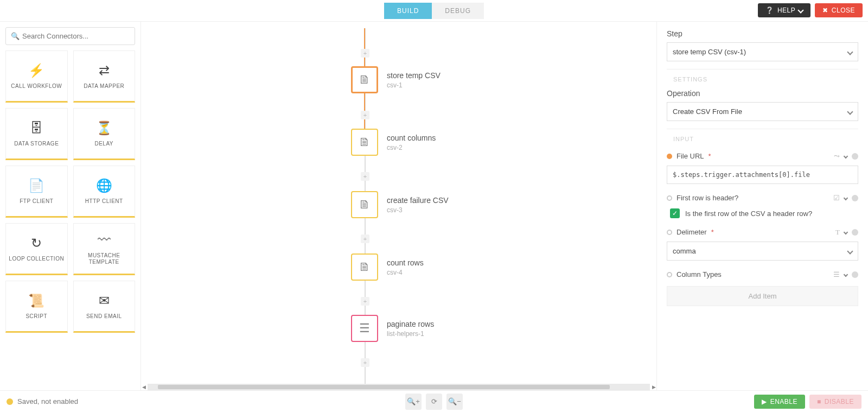  Describe the element at coordinates (104, 128) in the screenshot. I see `hourglass-icon: ⏳` at that location.